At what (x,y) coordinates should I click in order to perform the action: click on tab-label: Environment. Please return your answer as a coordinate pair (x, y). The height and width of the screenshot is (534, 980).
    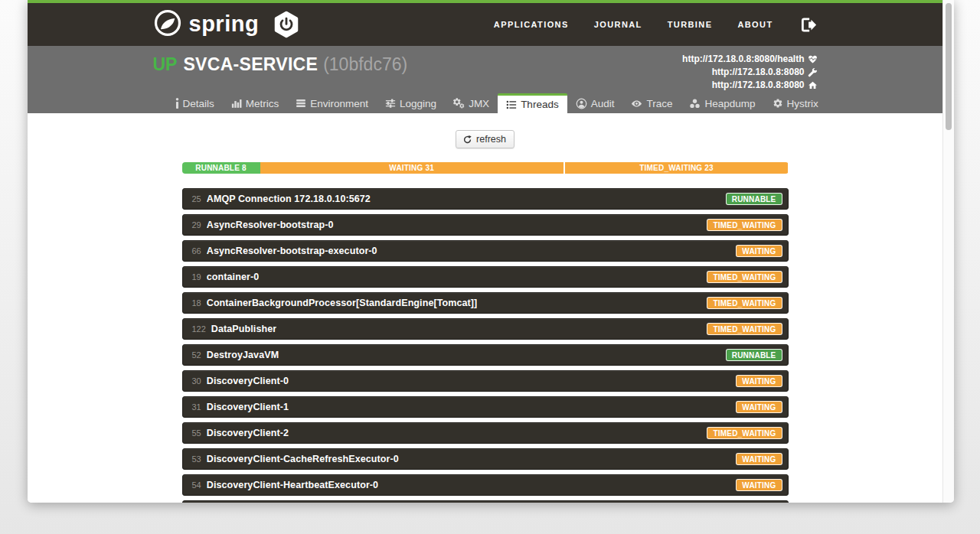
    Looking at the image, I should click on (339, 104).